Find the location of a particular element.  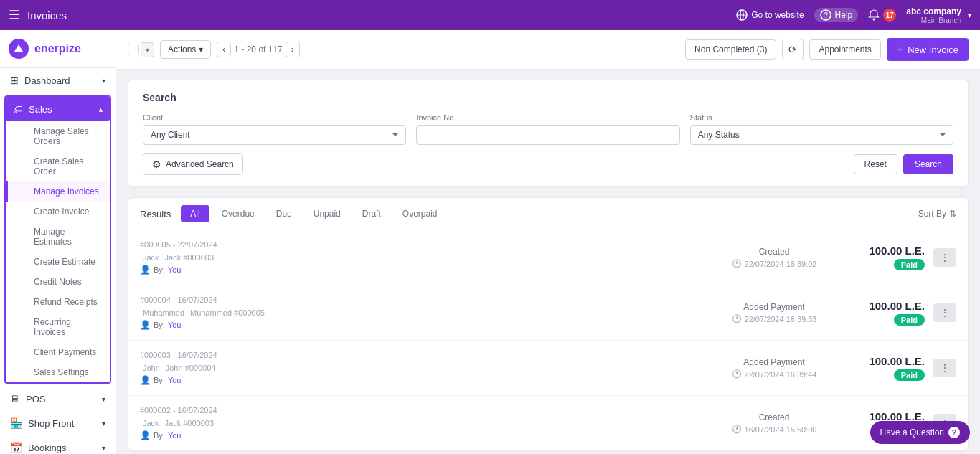

sidebar-item-credit-notes: Credit Notes is located at coordinates (57, 282).